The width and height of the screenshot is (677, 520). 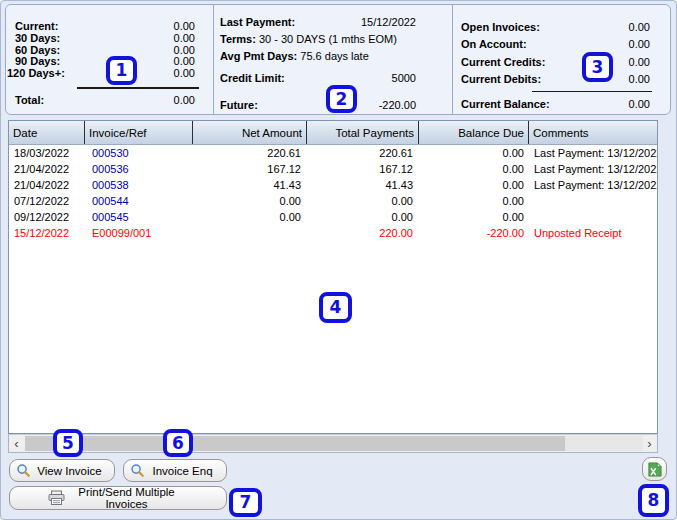 What do you see at coordinates (38, 61) in the screenshot?
I see `aging-label: 90 Days:` at bounding box center [38, 61].